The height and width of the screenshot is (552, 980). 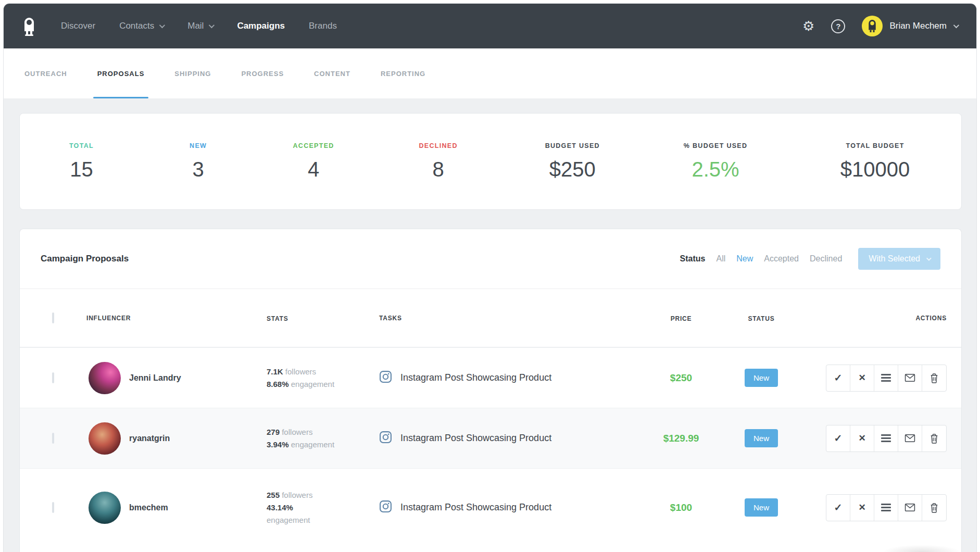 What do you see at coordinates (262, 73) in the screenshot?
I see `tab-progress: PROGRESS` at bounding box center [262, 73].